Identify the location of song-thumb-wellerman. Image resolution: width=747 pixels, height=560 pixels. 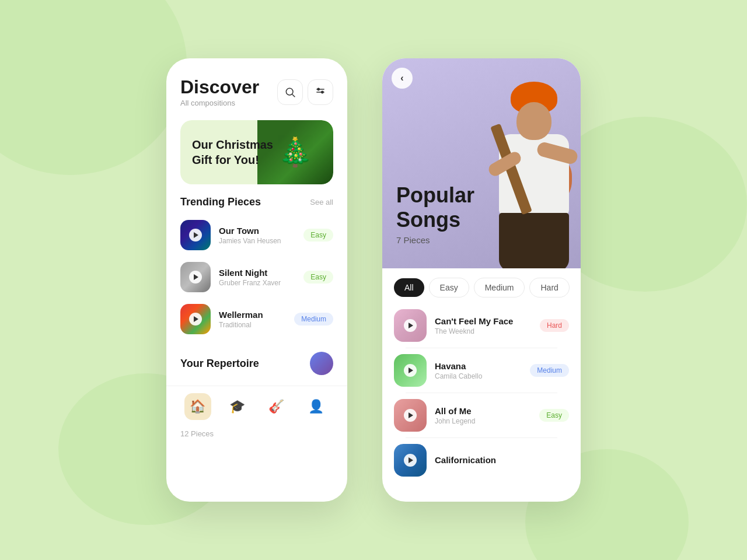
(196, 319).